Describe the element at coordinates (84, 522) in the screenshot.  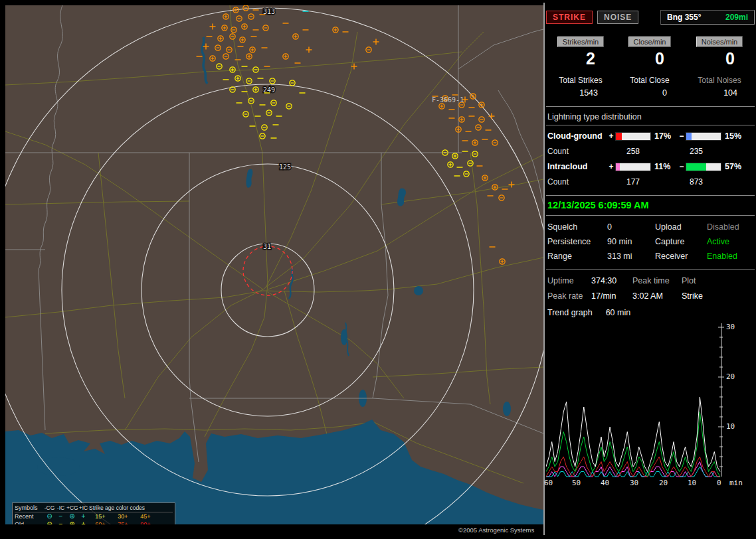
I see `plus-icon: +` at that location.